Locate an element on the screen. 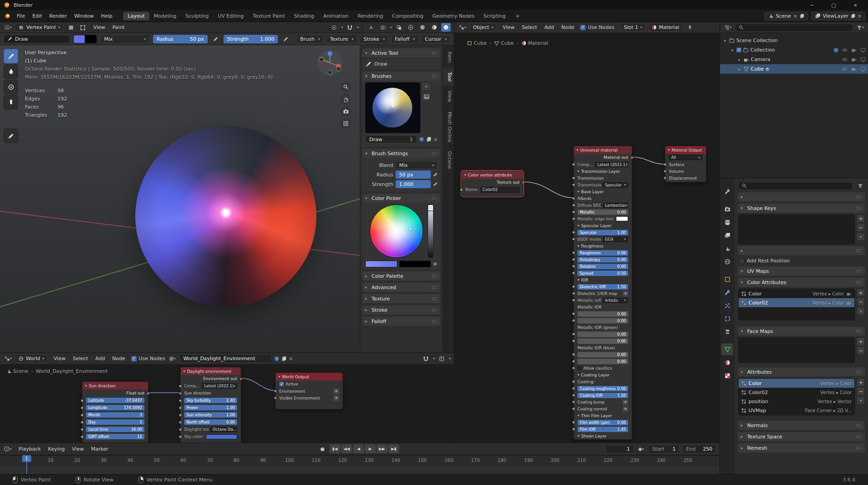 Image resolution: width=868 pixels, height=485 pixels. previous-keyframe-button: ◀◀ is located at coordinates (347, 449).